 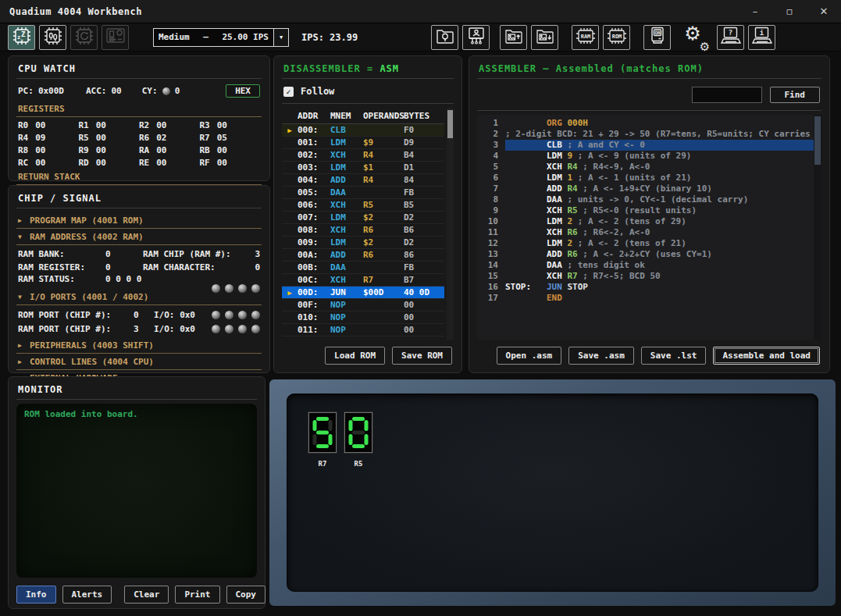 I want to click on ram-io-leds, so click(x=232, y=329).